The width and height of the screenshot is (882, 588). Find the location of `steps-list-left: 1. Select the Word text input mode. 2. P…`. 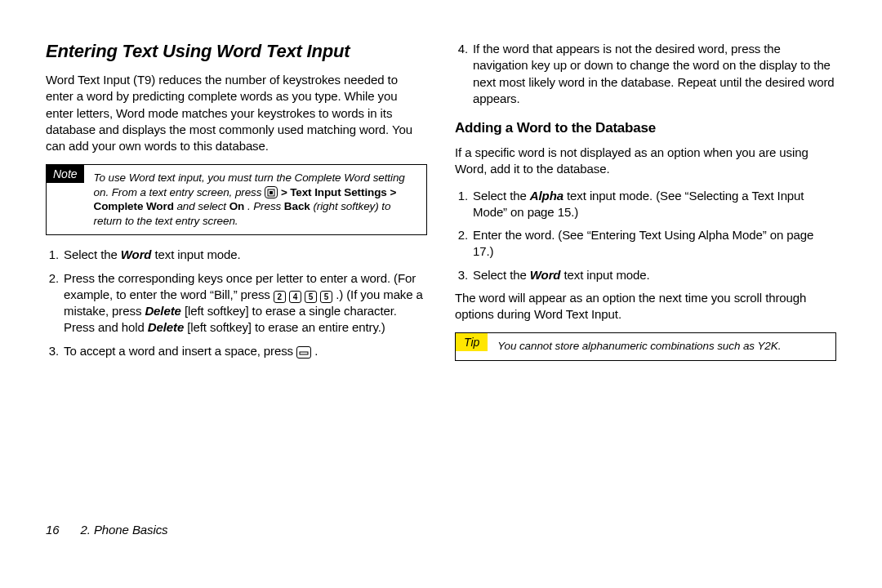

steps-list-left: 1. Select the Word text input mode. 2. P… is located at coordinates (237, 303).